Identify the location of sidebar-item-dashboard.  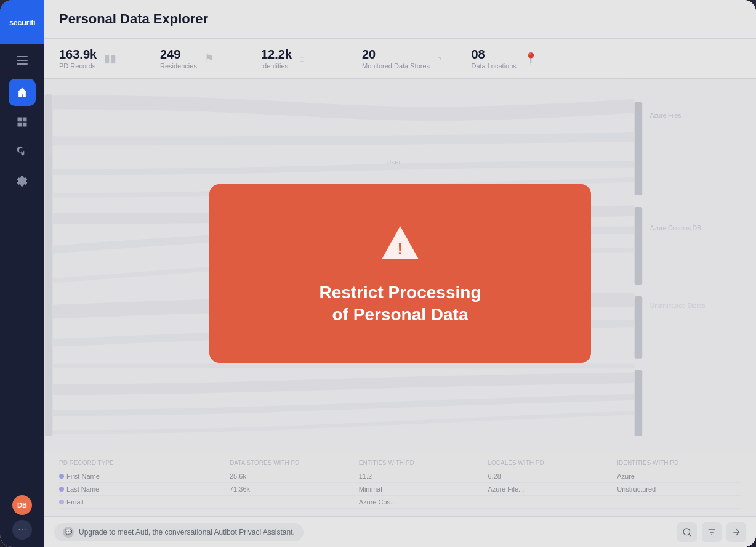
(22, 122).